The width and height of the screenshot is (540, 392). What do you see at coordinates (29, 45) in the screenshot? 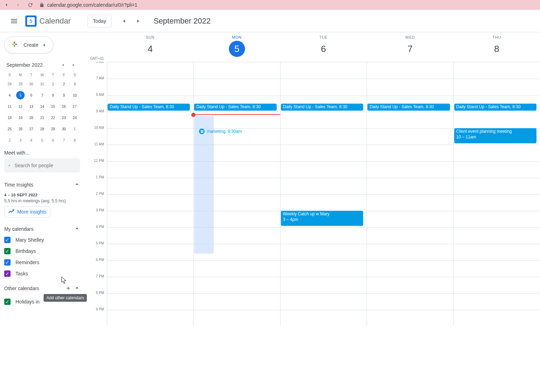
I see `create-button: Create ▼` at bounding box center [29, 45].